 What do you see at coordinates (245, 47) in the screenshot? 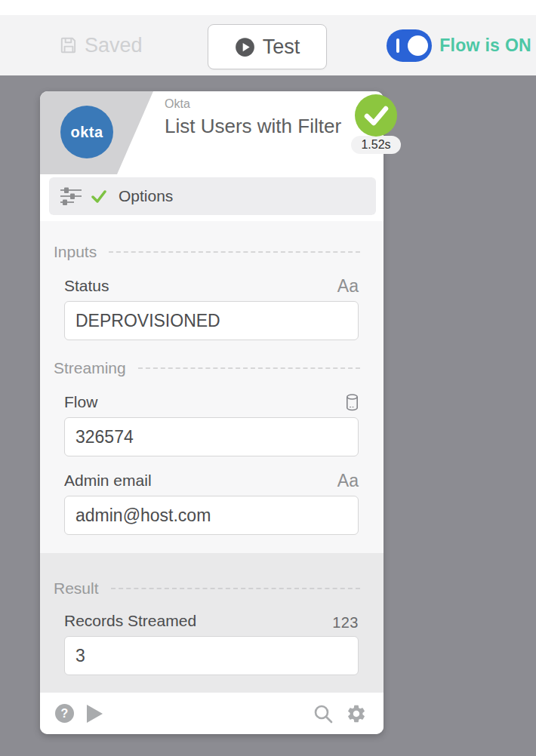
I see `test-play-icon` at bounding box center [245, 47].